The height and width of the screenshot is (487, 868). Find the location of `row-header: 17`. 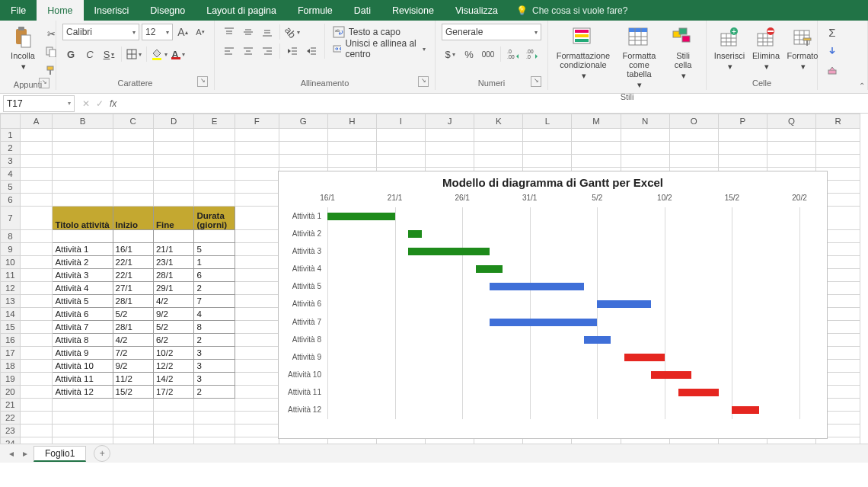

row-header: 17 is located at coordinates (11, 354).